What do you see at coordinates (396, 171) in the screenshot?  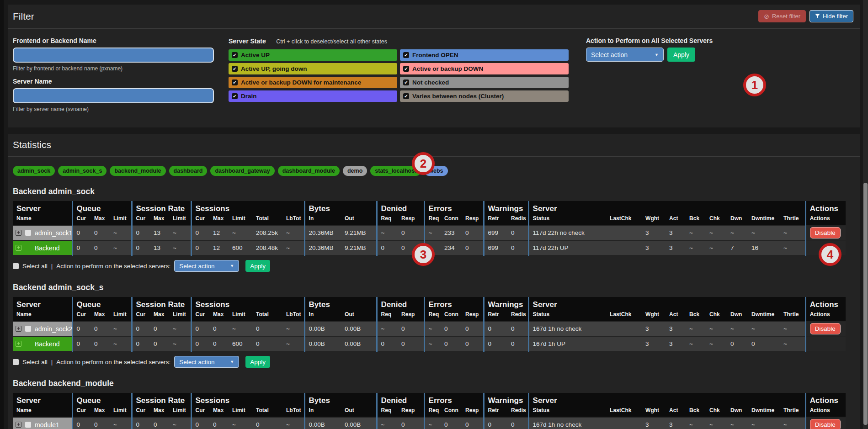 I see `tag-stats-localhost: stats_localhost` at bounding box center [396, 171].